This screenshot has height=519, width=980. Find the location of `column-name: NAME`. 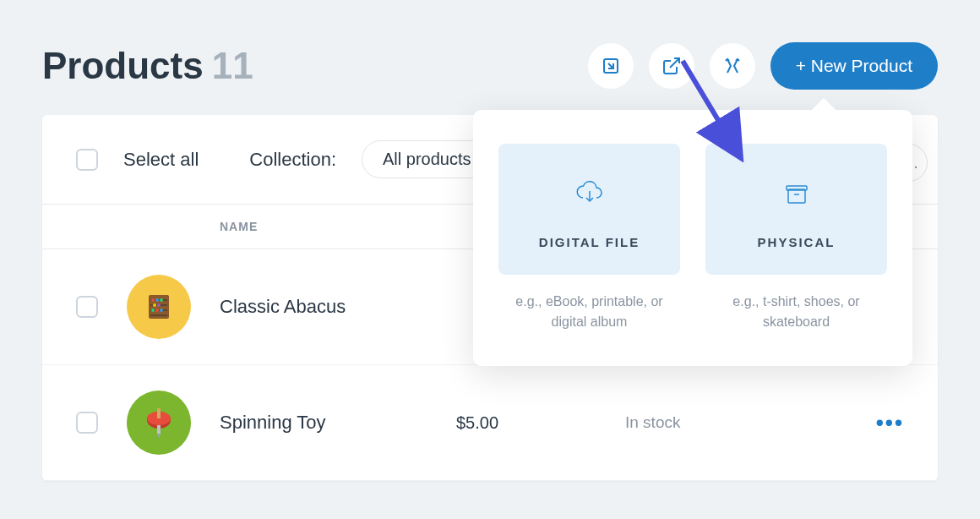

column-name: NAME is located at coordinates (238, 227).